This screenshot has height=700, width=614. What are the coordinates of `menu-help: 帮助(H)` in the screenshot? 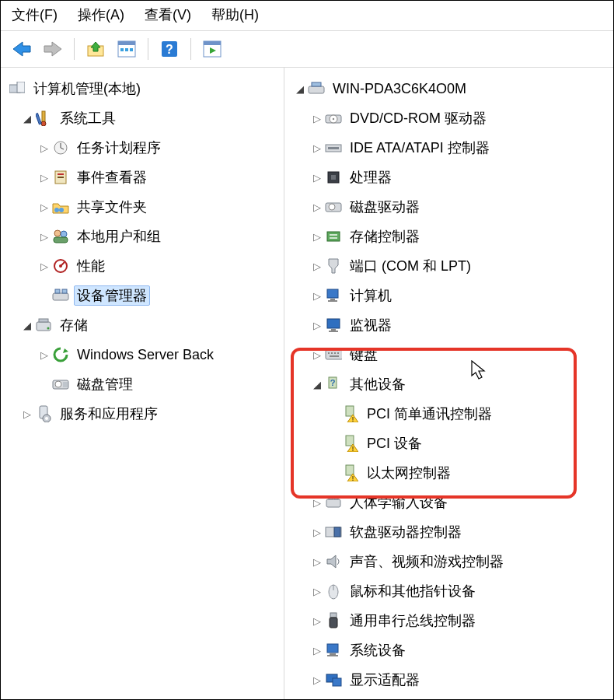 It's located at (235, 15).